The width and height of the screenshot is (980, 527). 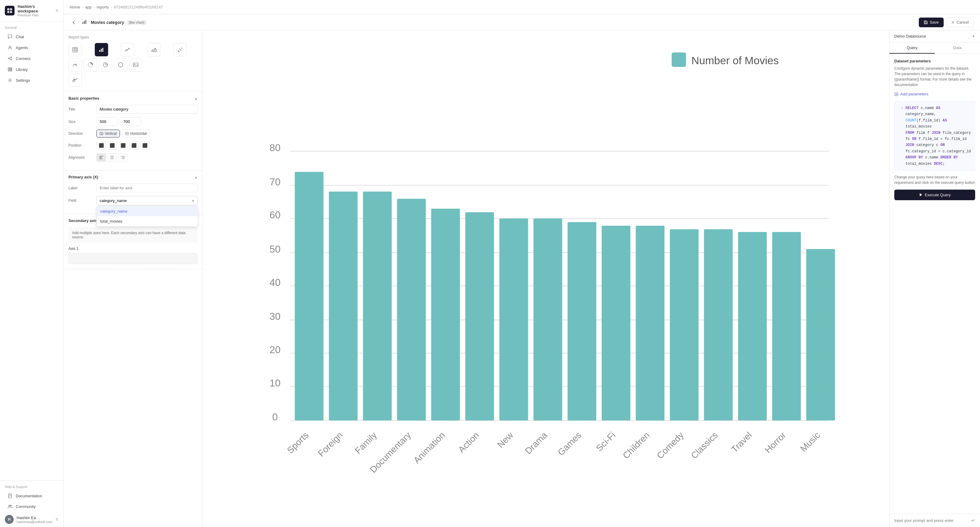 I want to click on prompt-input, so click(x=933, y=521).